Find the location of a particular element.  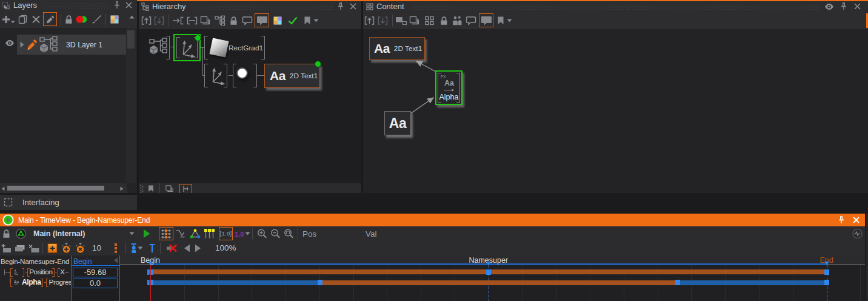

zoom-out-button is located at coordinates (275, 234).